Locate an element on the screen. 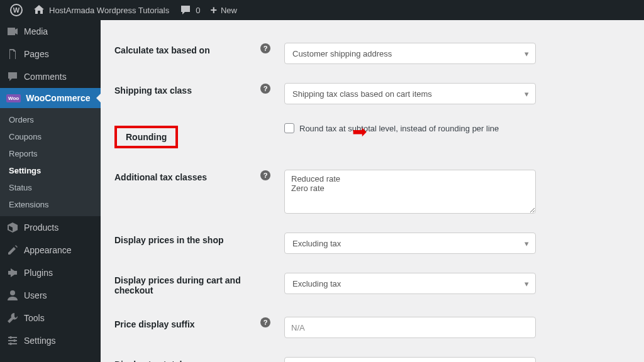 The image size is (644, 362). additional-tax-label: Additional tax classes is located at coordinates (161, 177).